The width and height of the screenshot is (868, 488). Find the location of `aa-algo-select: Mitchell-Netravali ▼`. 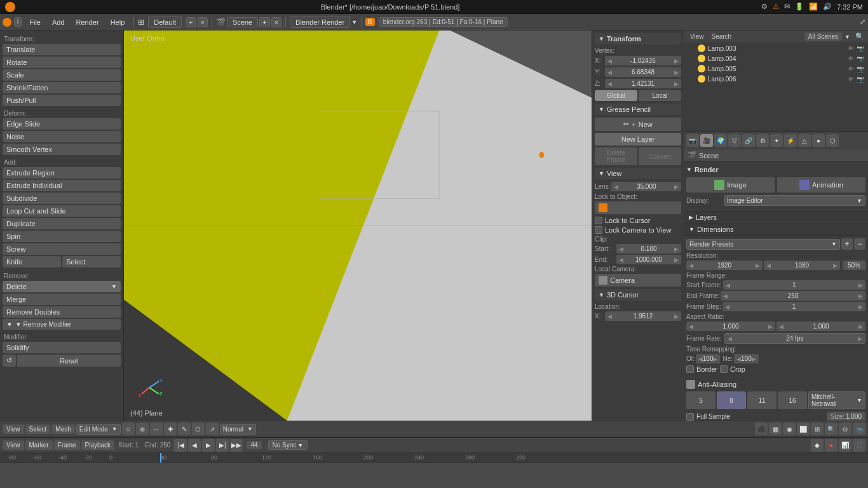

aa-algo-select: Mitchell-Netravali ▼ is located at coordinates (837, 400).